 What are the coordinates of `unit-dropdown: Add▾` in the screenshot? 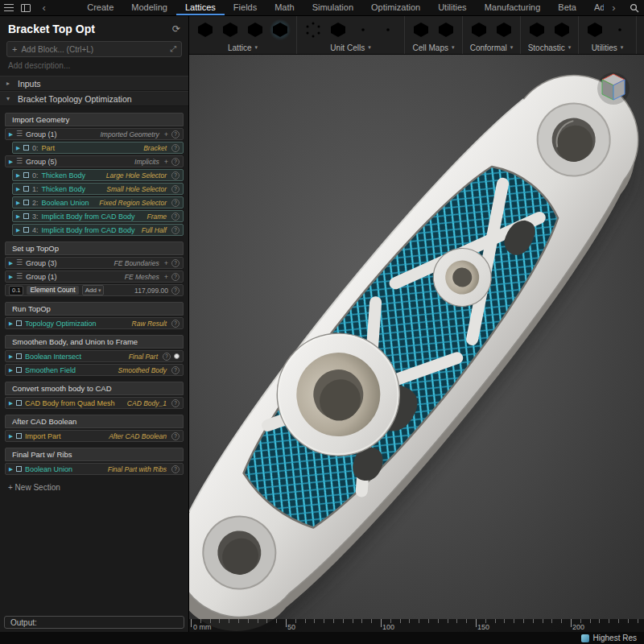 It's located at (93, 290).